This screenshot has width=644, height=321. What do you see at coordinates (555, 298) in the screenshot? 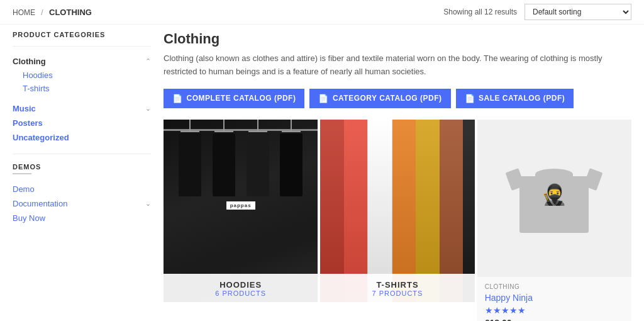
I see `product-name: Happy Ninja` at bounding box center [555, 298].